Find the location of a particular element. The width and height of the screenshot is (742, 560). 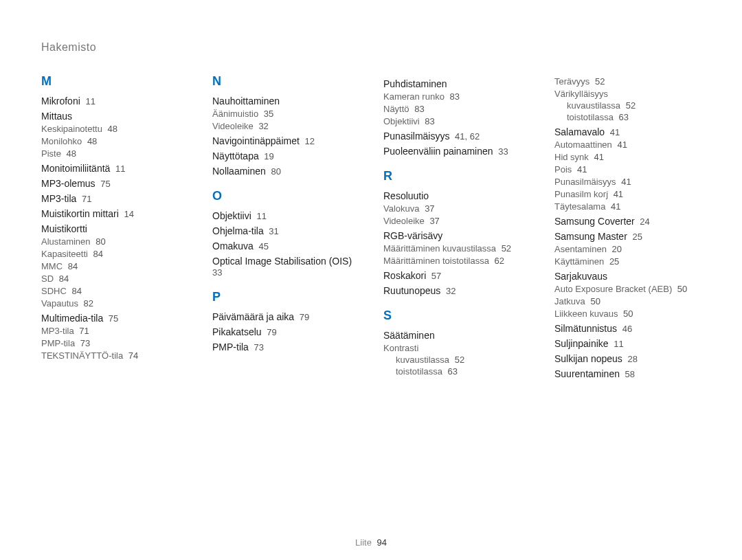

index-entry: Samsung Coverter 24 is located at coordinates (628, 221).